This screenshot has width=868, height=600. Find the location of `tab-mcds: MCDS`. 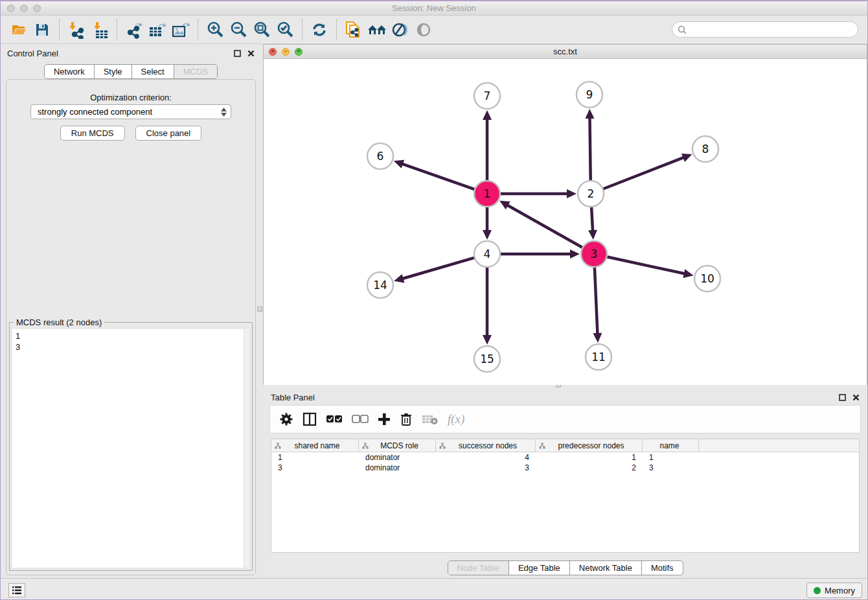

tab-mcds: MCDS is located at coordinates (196, 71).